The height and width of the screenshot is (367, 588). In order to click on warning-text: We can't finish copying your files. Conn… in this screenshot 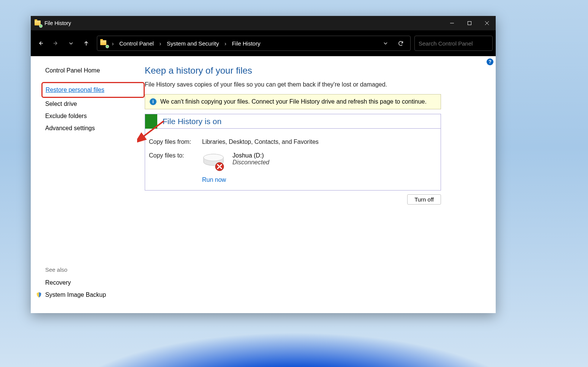, I will do `click(293, 102)`.